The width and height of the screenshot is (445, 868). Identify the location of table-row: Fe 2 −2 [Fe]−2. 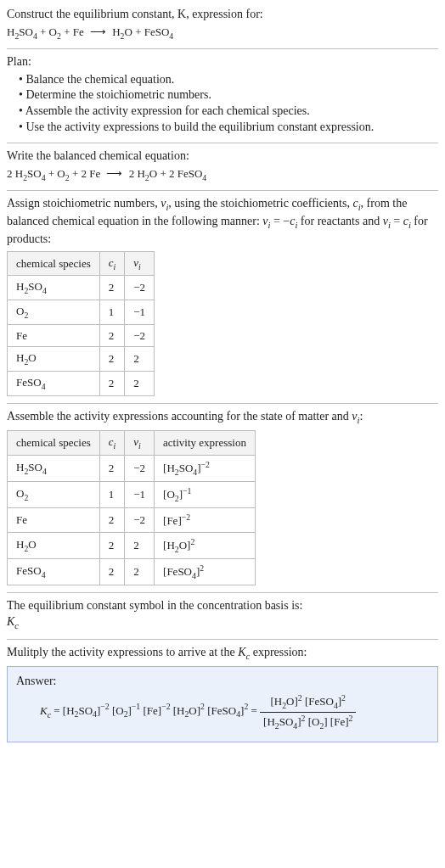
(132, 519).